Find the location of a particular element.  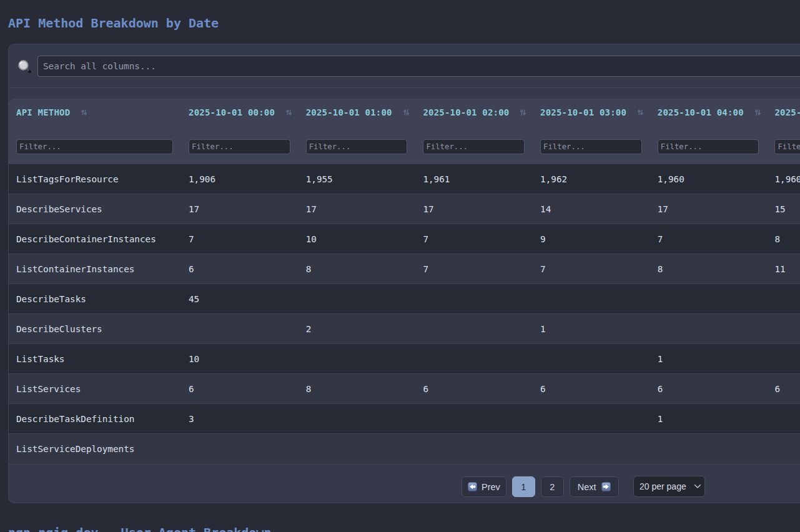

table-row: DescribeContainerInstances7107978 is located at coordinates (405, 239).